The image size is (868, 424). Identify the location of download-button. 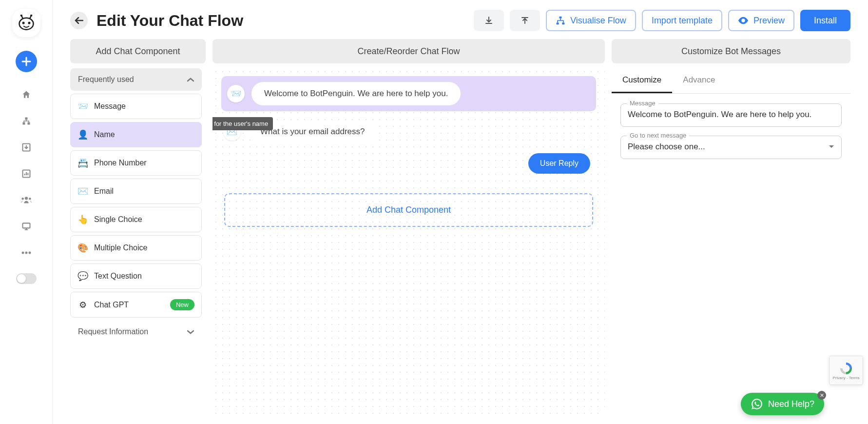
(489, 20).